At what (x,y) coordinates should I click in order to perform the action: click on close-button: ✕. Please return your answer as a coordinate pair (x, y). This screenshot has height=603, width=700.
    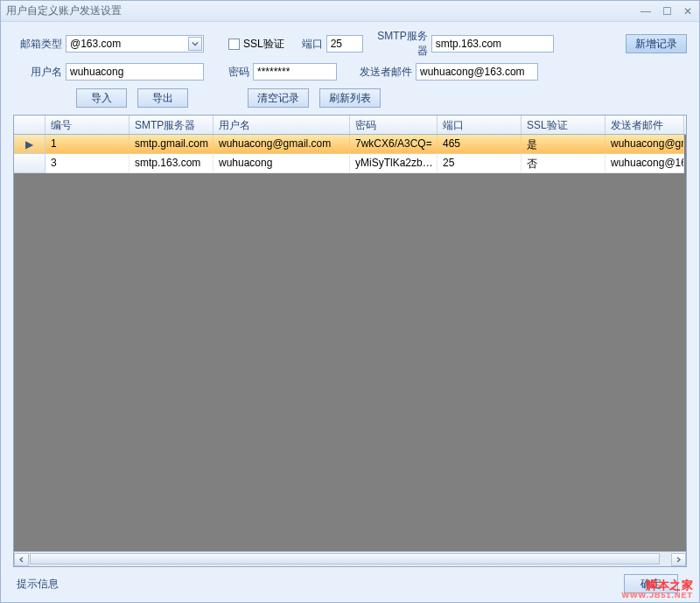
    Looking at the image, I should click on (688, 11).